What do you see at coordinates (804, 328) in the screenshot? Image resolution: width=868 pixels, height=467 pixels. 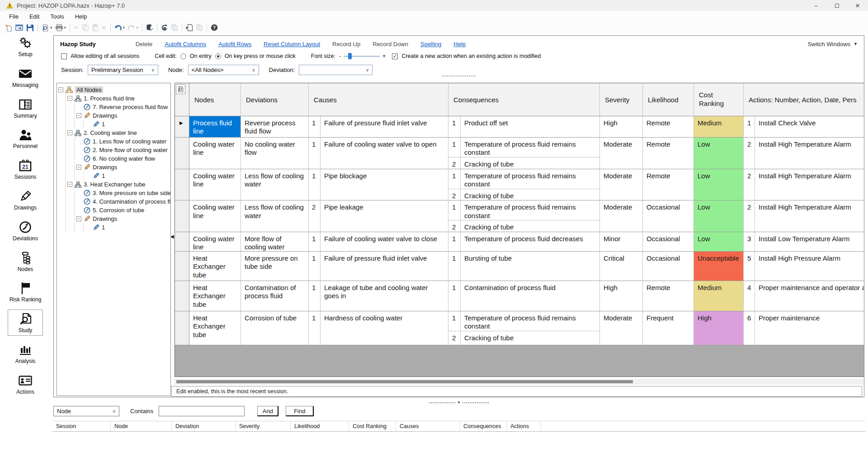 I see `cell-actions: 6Proper maintenance` at bounding box center [804, 328].